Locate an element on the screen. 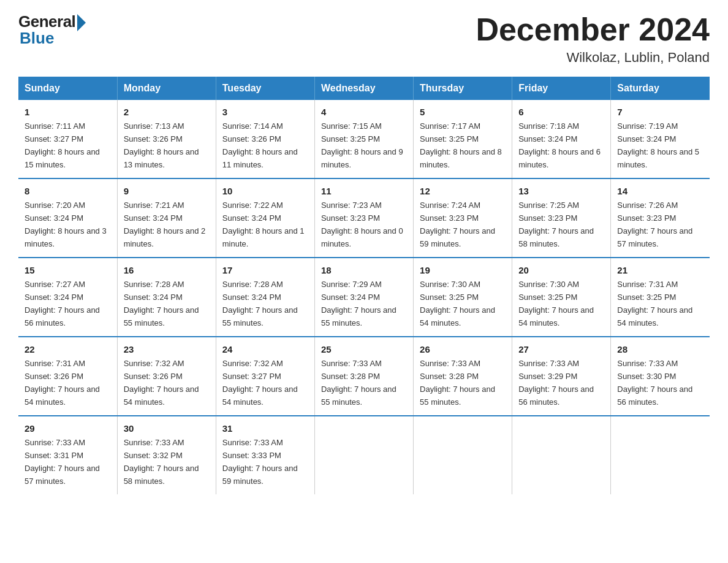 Image resolution: width=728 pixels, height=563 pixels. day-info: Sunrise: 7:14 AMSunset: 3:26 PMDaylight:… is located at coordinates (260, 145).